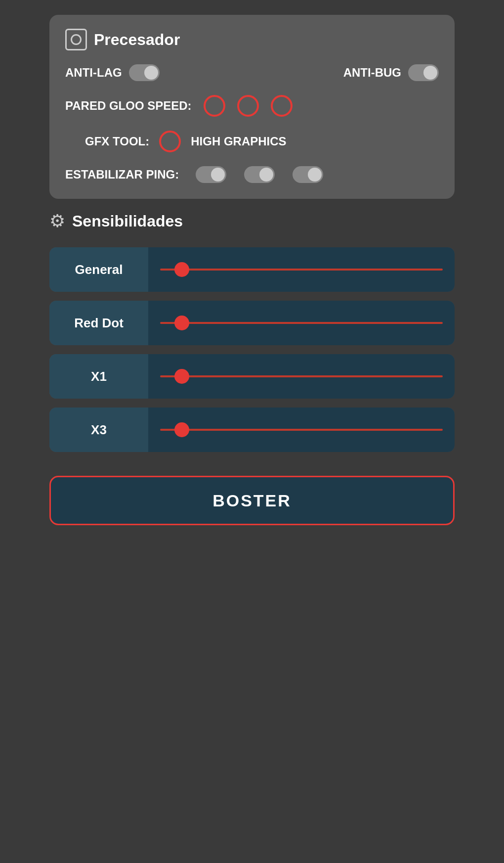 The height and width of the screenshot is (863, 504). Describe the element at coordinates (99, 323) in the screenshot. I see `slider-reddot-label: Red Dot` at that location.